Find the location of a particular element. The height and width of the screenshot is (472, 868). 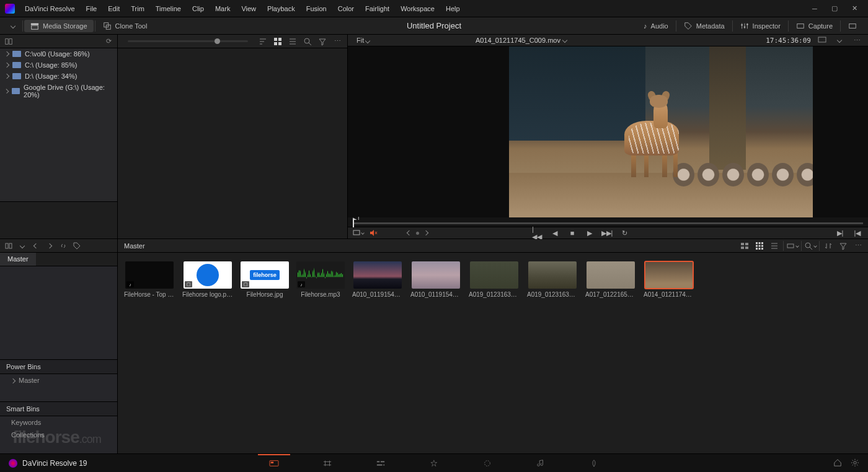

clip-3: ♪Filehorse.mp3 is located at coordinates (321, 280).